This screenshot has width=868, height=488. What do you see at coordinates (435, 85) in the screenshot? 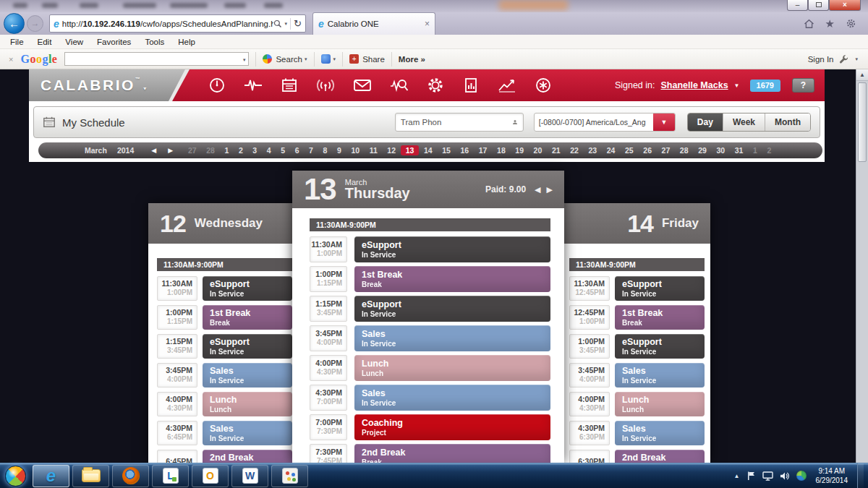
I see `gear-icon` at bounding box center [435, 85].